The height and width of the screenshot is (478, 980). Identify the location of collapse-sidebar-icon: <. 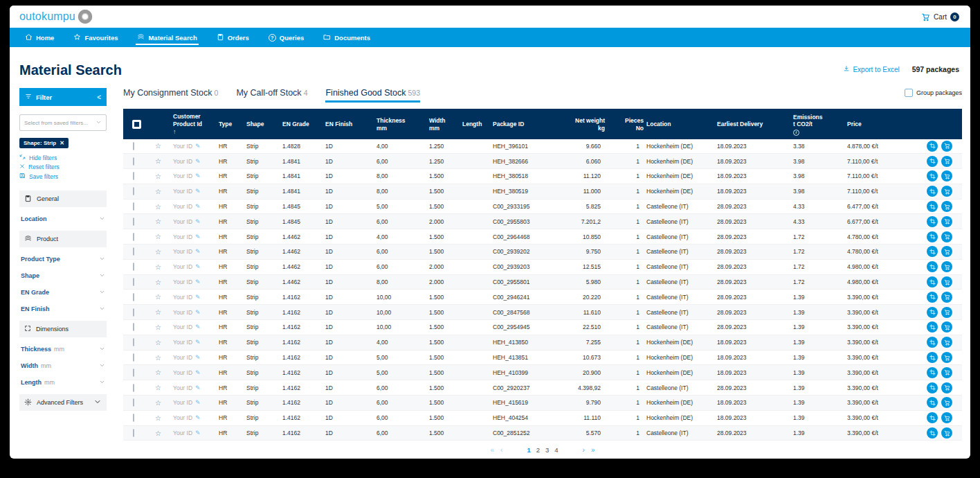
(99, 97).